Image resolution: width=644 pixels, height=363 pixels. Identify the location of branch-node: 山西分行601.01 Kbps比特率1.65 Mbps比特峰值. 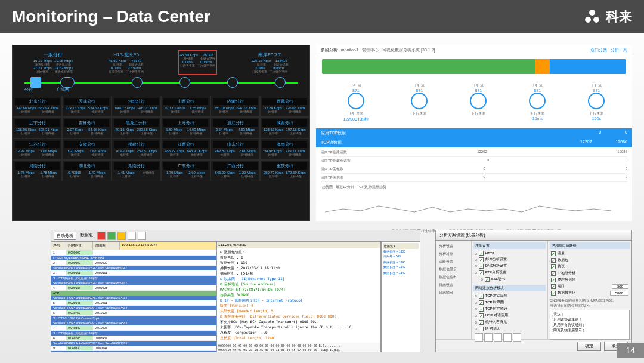
(186, 106).